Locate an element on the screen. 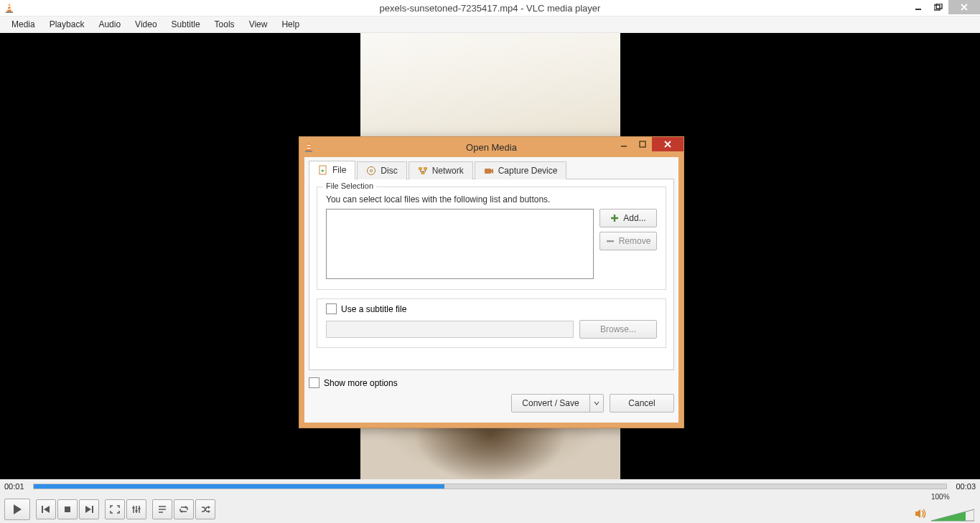 This screenshot has height=523, width=980. menu-view: View is located at coordinates (258, 24).